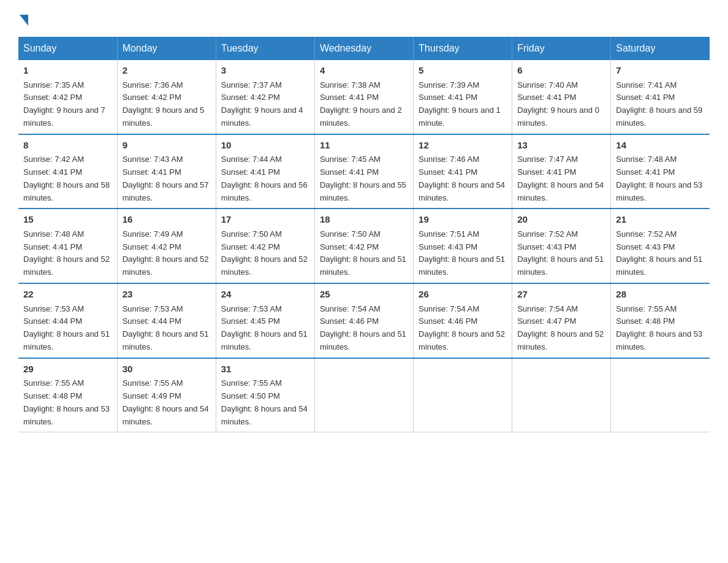 The image size is (728, 563). Describe the element at coordinates (661, 146) in the screenshot. I see `day-number: 14` at that location.